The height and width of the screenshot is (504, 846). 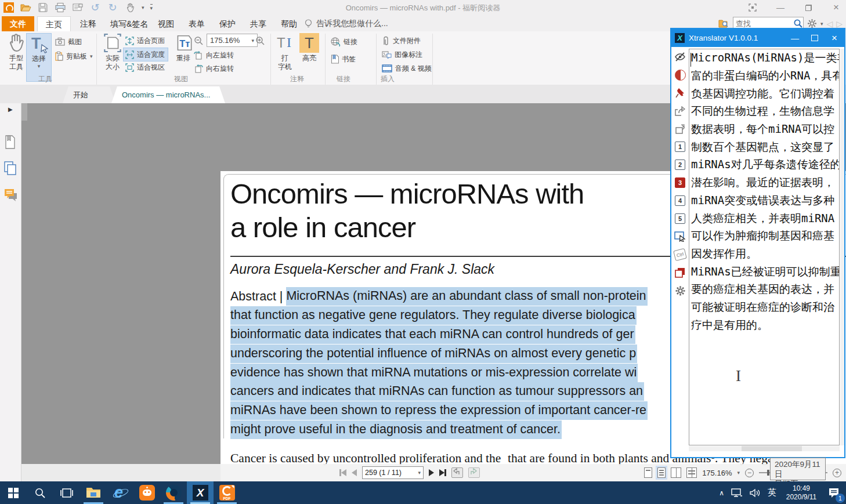 I want to click on first-page-button, so click(x=343, y=473).